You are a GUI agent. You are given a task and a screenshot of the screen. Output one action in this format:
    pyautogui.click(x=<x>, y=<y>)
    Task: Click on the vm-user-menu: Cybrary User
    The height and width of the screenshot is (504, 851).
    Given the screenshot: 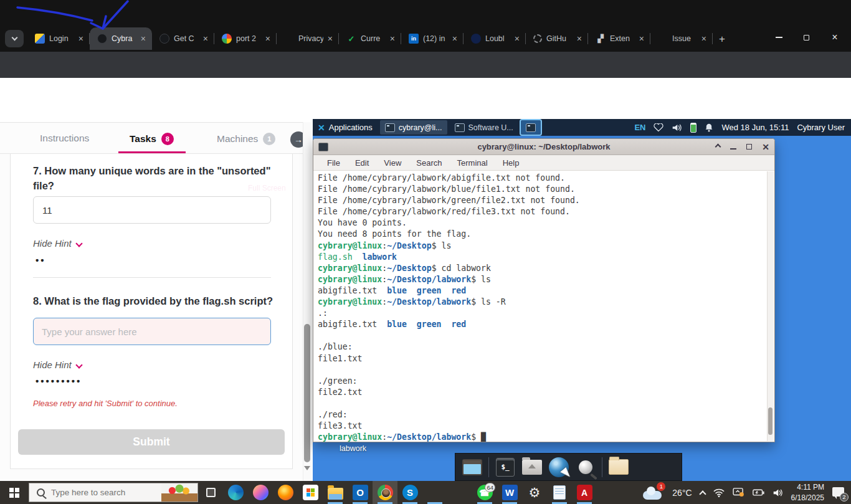 What is the action you would take?
    pyautogui.click(x=821, y=127)
    